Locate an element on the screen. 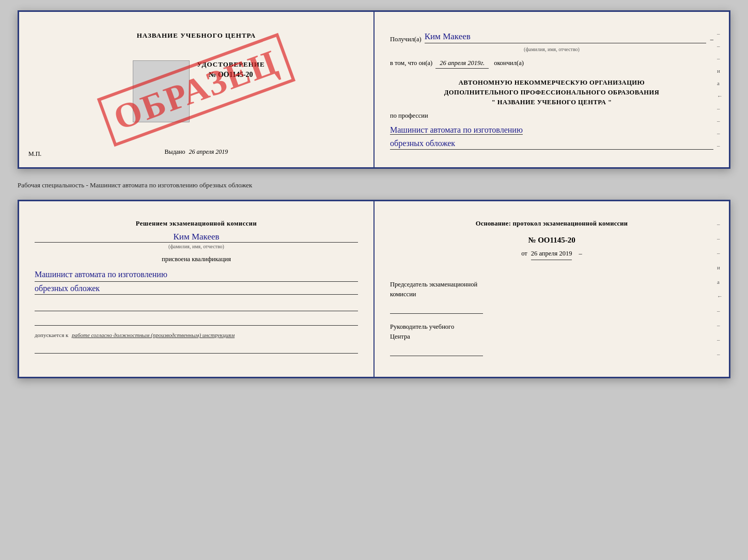 This screenshot has height=560, width=748. date-value: 26 апреля 2019г. is located at coordinates (462, 64).